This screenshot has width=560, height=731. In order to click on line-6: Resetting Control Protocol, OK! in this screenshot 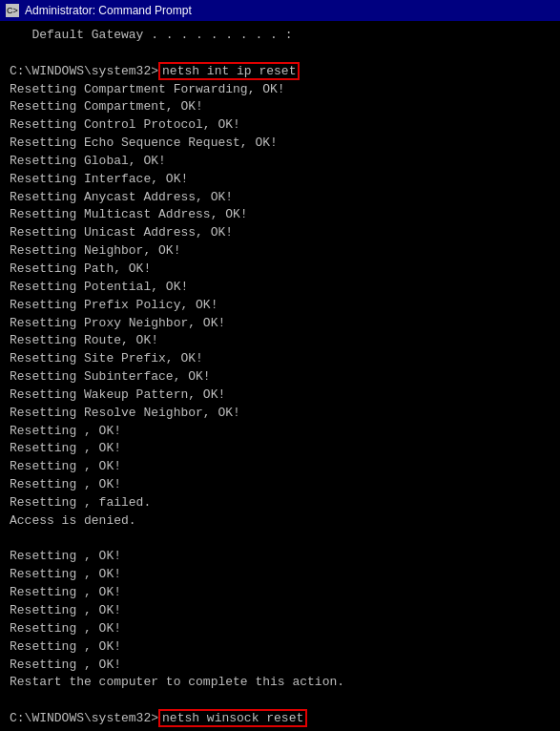, I will do `click(280, 126)`.